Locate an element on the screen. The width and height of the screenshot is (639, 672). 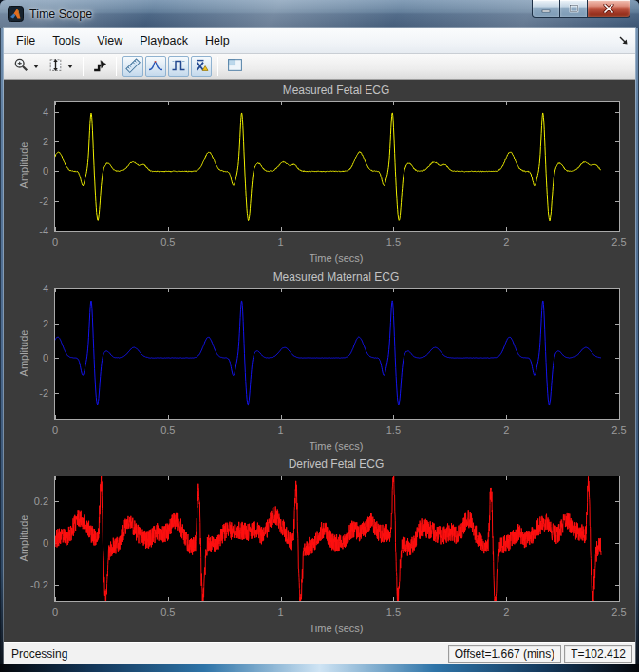
dock-arrow-icon is located at coordinates (623, 40).